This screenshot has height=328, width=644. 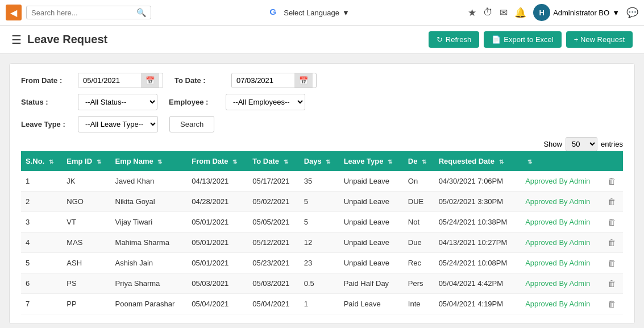 What do you see at coordinates (440, 40) in the screenshot?
I see `refresh-icon: ↻` at bounding box center [440, 40].